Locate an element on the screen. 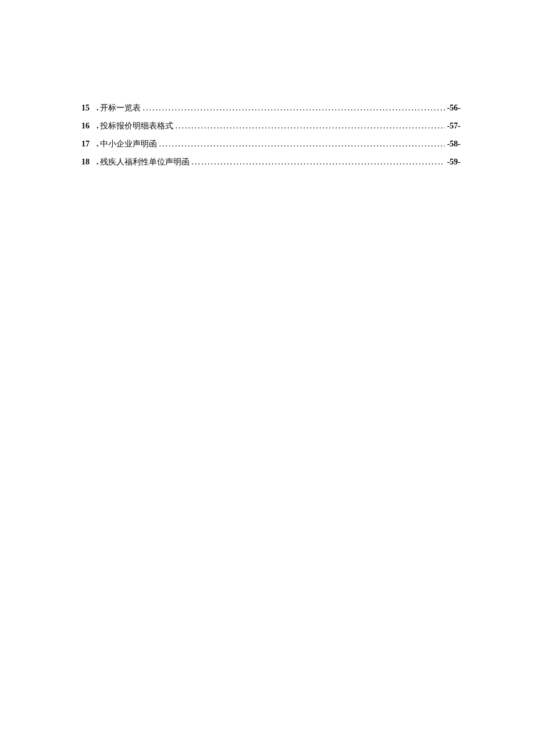  toc-page-number: -56- is located at coordinates (454, 108).